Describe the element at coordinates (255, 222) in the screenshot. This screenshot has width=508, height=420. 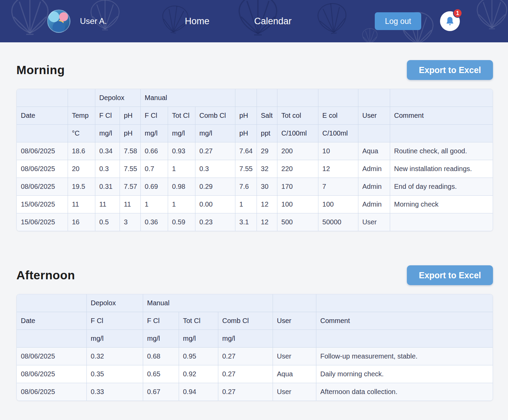
I see `table-row: 15/06/2025160.530.360.590.233.1125005000…` at that location.